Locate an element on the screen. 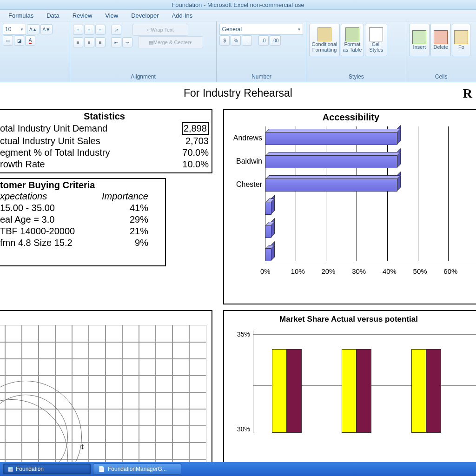  taskbar-item-foundationmanager: 📄FoundationManagerG... is located at coordinates (137, 469).